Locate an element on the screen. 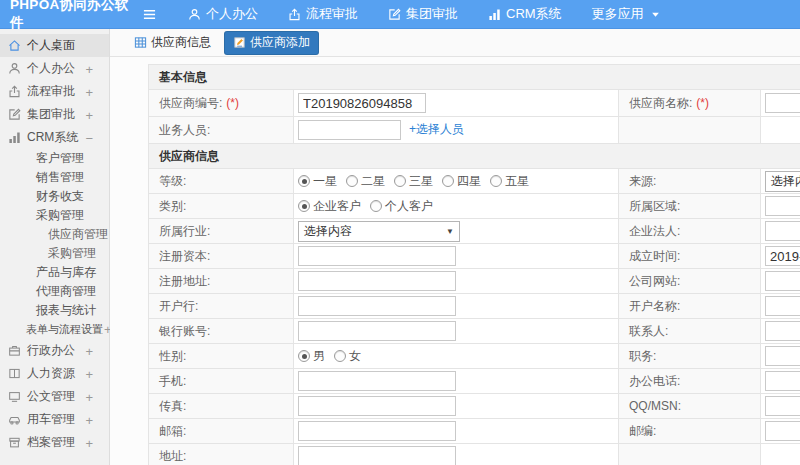  menu-toggle-icon is located at coordinates (150, 14).